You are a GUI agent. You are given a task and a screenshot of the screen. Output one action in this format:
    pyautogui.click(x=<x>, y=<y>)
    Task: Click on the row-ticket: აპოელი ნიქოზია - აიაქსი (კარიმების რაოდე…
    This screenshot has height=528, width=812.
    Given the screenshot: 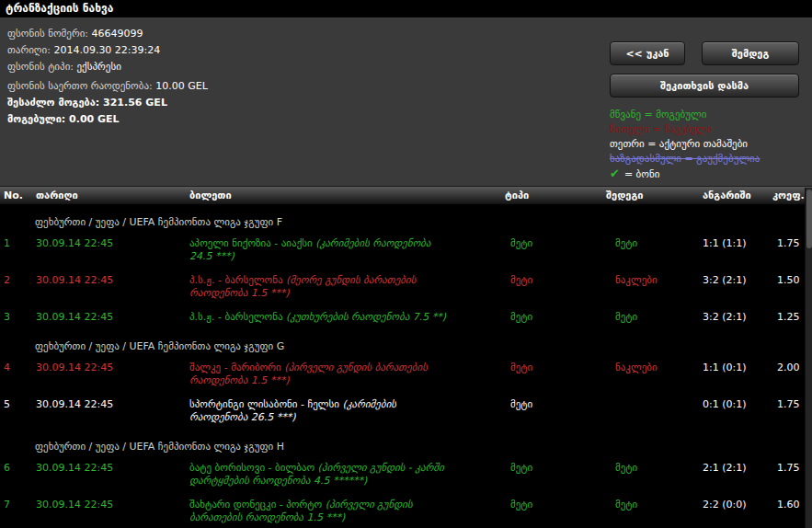 What is the action you would take?
    pyautogui.click(x=344, y=250)
    